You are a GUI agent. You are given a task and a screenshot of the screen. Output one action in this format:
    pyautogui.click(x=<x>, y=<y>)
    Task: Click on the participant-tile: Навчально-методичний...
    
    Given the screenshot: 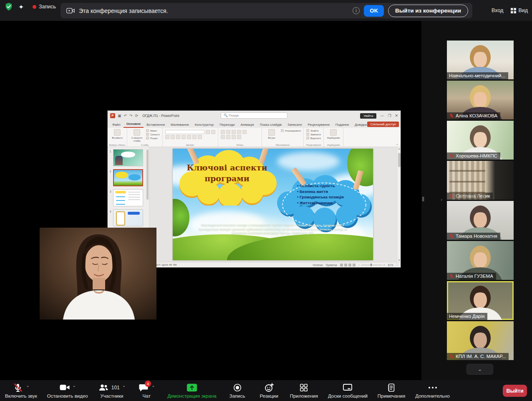 What is the action you would take?
    pyautogui.click(x=480, y=60)
    